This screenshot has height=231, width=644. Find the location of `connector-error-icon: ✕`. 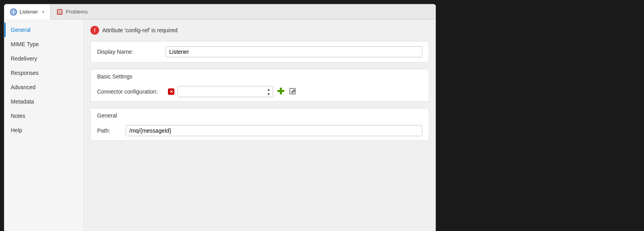

connector-error-icon: ✕ is located at coordinates (171, 92).